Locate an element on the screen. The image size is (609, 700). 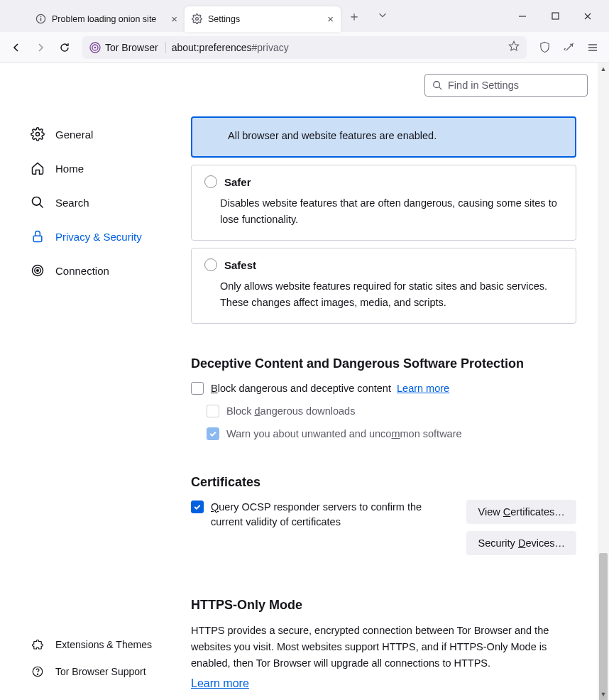
warn-uncommon-checkbox-row: Warn you about unwanted and uncommon sof… is located at coordinates (392, 434).